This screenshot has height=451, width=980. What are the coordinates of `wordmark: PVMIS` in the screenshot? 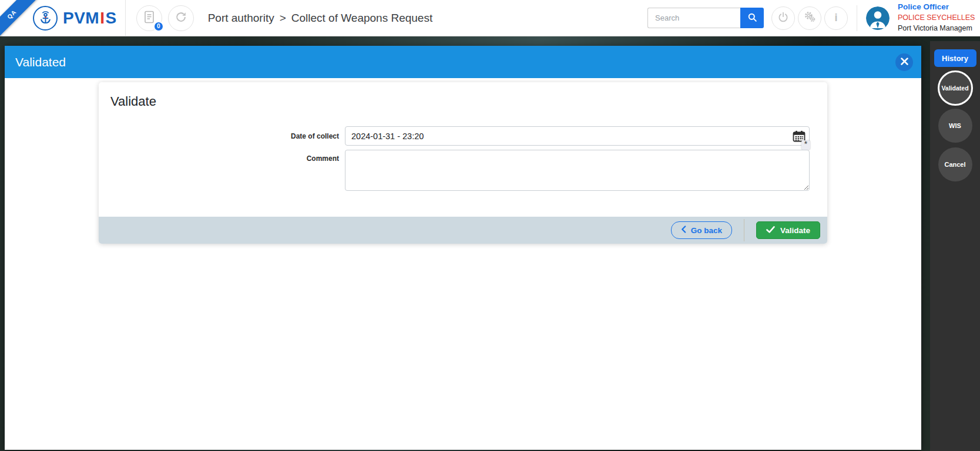 It's located at (90, 18).